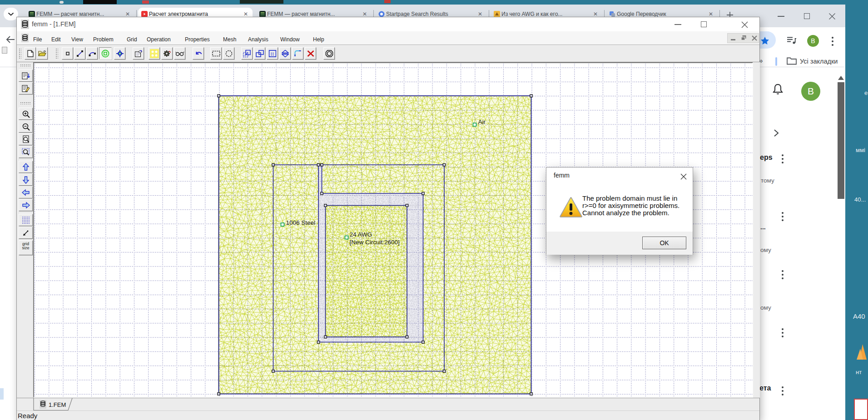 The width and height of the screenshot is (868, 420). I want to click on svg-text: 1006 Steel, so click(301, 222).